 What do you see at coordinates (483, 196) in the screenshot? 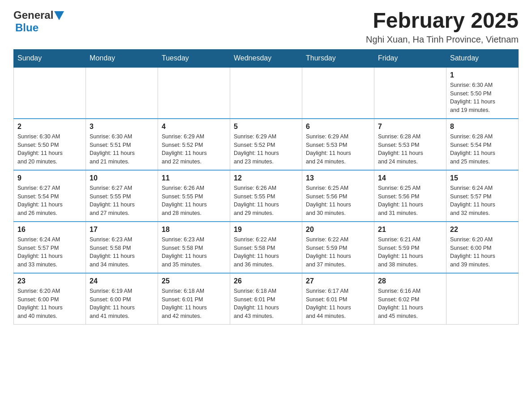
I see `calendar-cell: 15Sunrise: 6:24 AM Sunset: 5:57 PM Dayli…` at bounding box center [483, 196].